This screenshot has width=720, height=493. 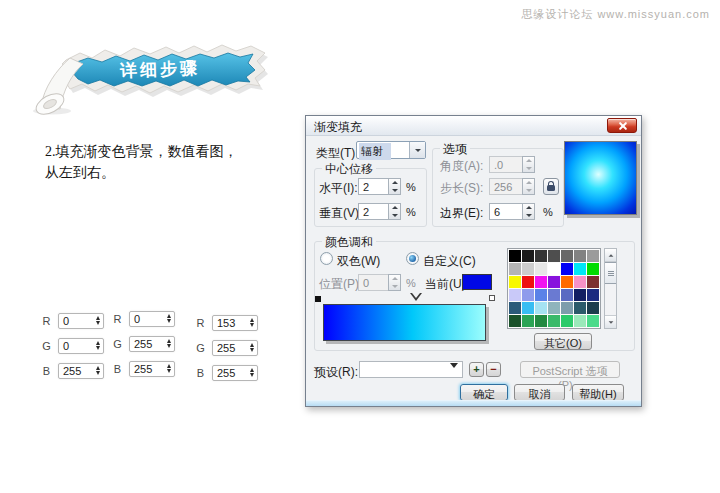 I want to click on others-button: 其它(O), so click(x=563, y=342).